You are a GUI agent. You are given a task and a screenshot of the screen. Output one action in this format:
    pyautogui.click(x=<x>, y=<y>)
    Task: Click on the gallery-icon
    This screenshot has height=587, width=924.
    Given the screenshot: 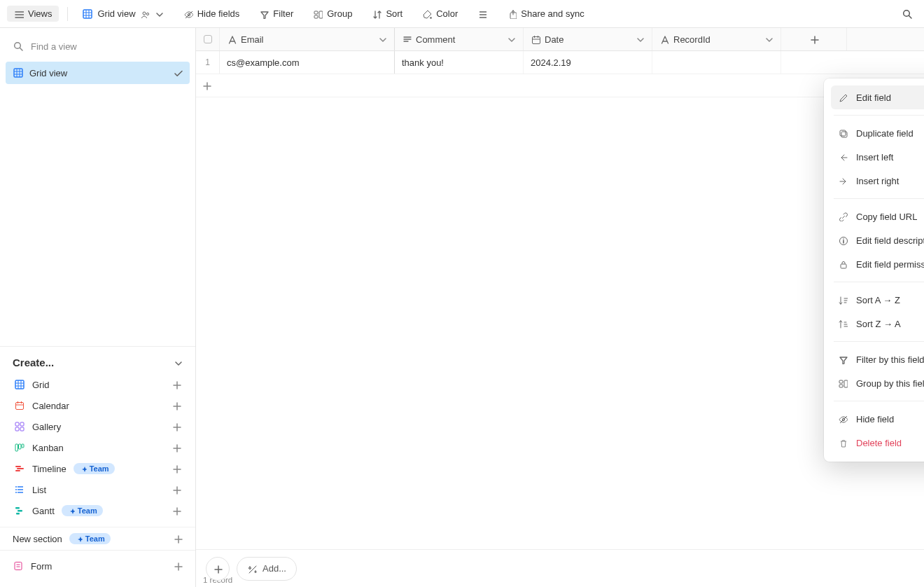 What is the action you would take?
    pyautogui.click(x=20, y=427)
    